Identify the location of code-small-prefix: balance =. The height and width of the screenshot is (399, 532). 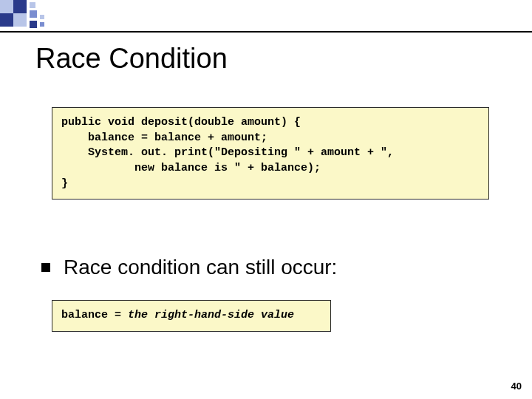
(95, 315).